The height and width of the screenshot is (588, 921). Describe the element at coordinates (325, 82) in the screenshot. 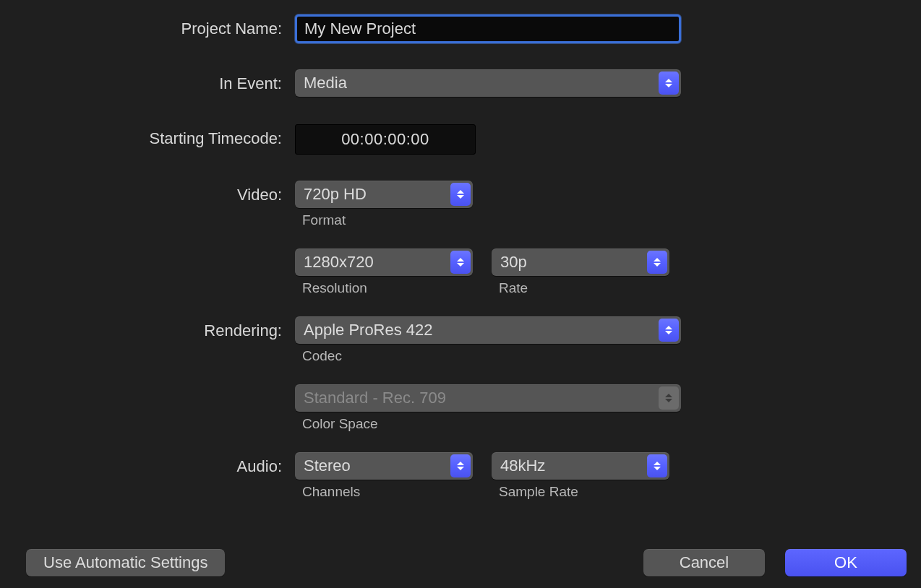

I see `in-event-value: Media` at that location.